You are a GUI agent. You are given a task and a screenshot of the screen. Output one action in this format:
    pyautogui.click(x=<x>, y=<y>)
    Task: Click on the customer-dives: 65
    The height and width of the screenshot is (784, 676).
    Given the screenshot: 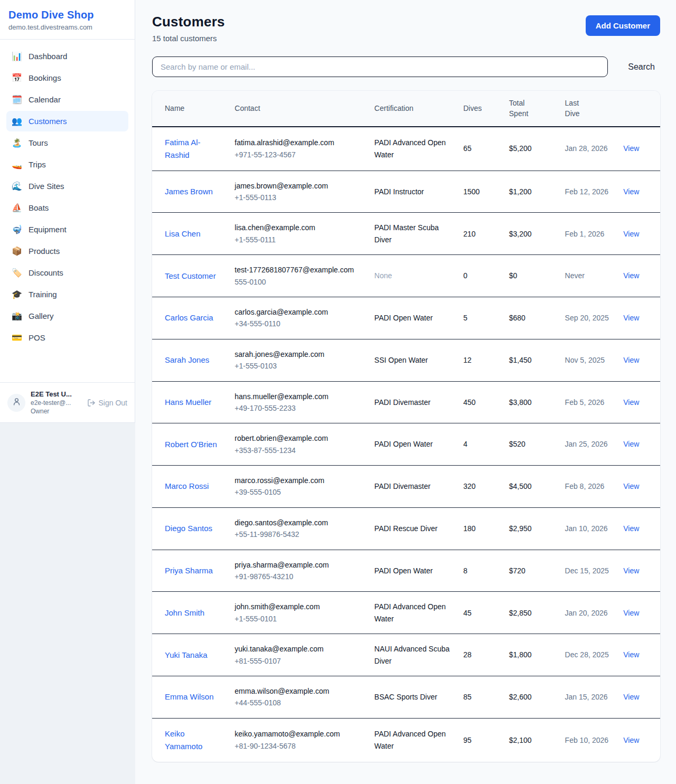 What is the action you would take?
    pyautogui.click(x=480, y=149)
    